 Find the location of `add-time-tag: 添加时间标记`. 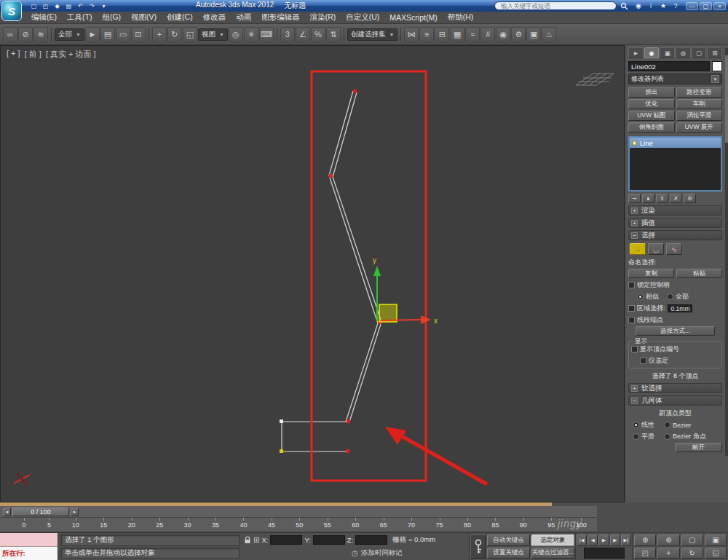

add-time-tag: 添加时间标记 is located at coordinates (381, 553).